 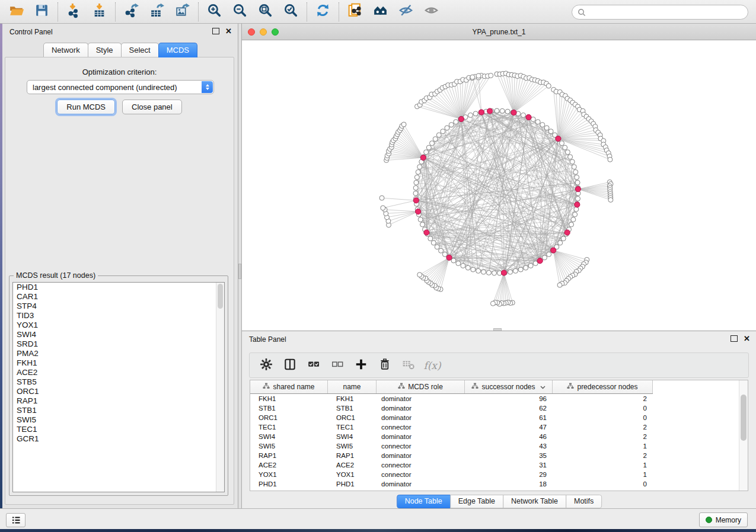 What do you see at coordinates (495, 475) in the screenshot?
I see `table-row: YOX1YOX1connector291` at bounding box center [495, 475].